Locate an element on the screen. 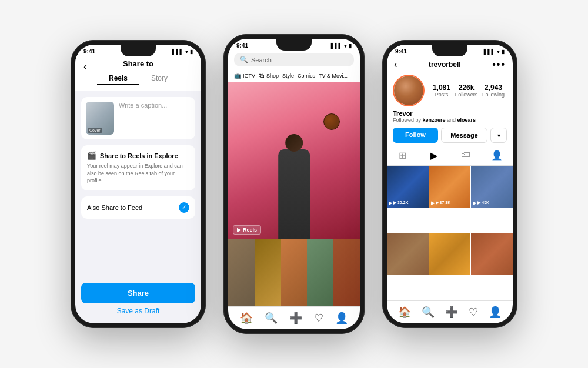 This screenshot has width=588, height=368. check-icon: ✓ is located at coordinates (184, 208).